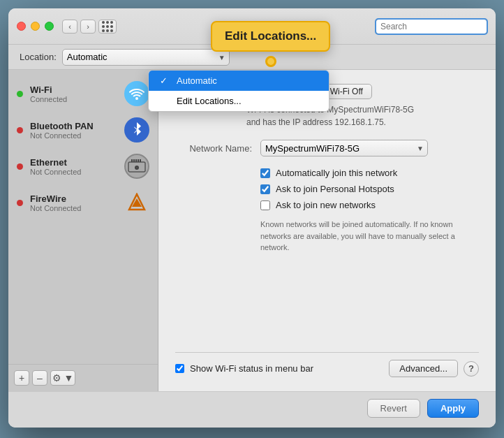  What do you see at coordinates (137, 166) in the screenshot?
I see `ethernet-icon` at bounding box center [137, 166].